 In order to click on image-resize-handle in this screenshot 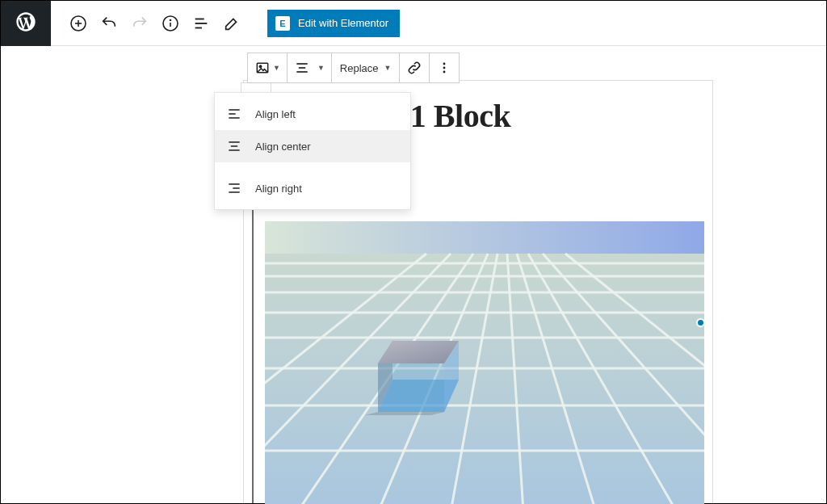, I will do `click(701, 323)`.